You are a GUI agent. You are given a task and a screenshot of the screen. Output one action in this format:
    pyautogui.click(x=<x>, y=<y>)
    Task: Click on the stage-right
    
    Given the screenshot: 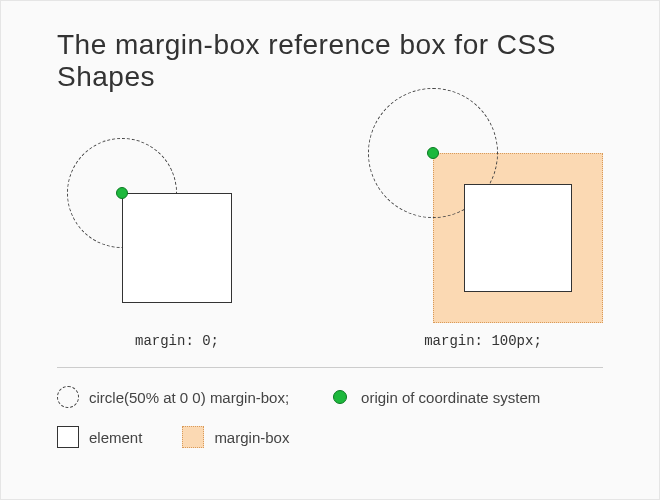 What is the action you would take?
    pyautogui.click(x=483, y=228)
    